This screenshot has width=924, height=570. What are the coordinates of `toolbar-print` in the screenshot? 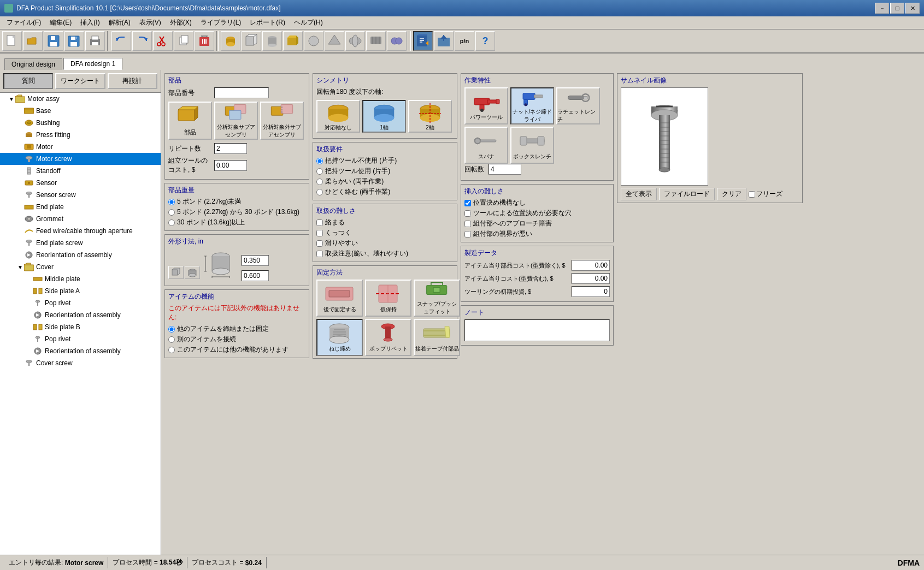 It's located at (95, 41).